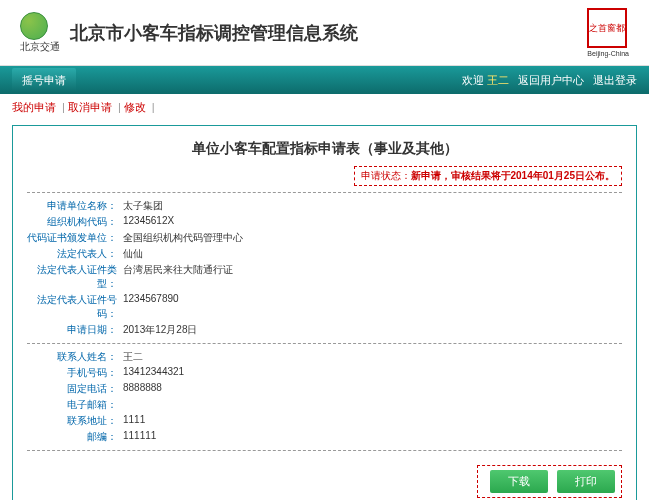 The image size is (649, 500). Describe the element at coordinates (324, 33) in the screenshot. I see `header: 北京交通 北京市小客车指标调控管理信息系统 之首窗都 Beijing-China` at that location.